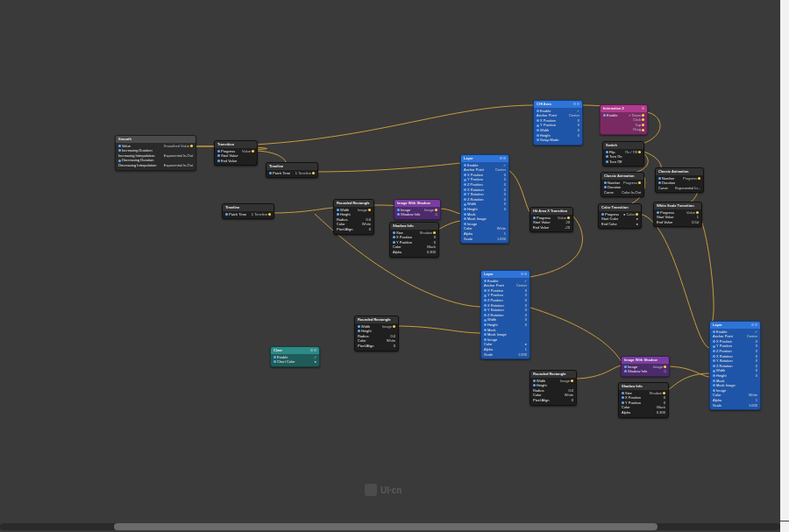 The image size is (789, 532). What do you see at coordinates (551, 211) in the screenshot?
I see `node-title: Hit Area X Transition` at bounding box center [551, 211].